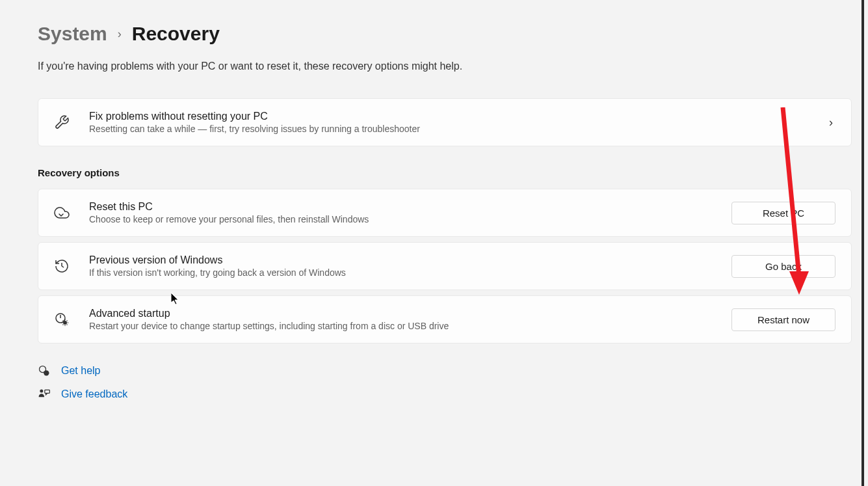 The width and height of the screenshot is (868, 486). I want to click on section-heading: Recovery options, so click(453, 173).